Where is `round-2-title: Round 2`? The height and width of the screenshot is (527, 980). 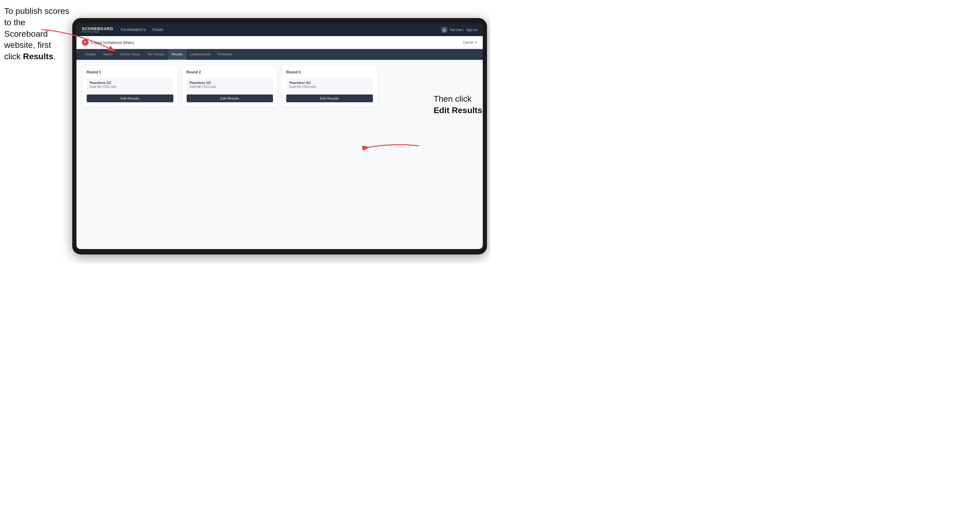
round-2-title: Round 2 is located at coordinates (230, 72).